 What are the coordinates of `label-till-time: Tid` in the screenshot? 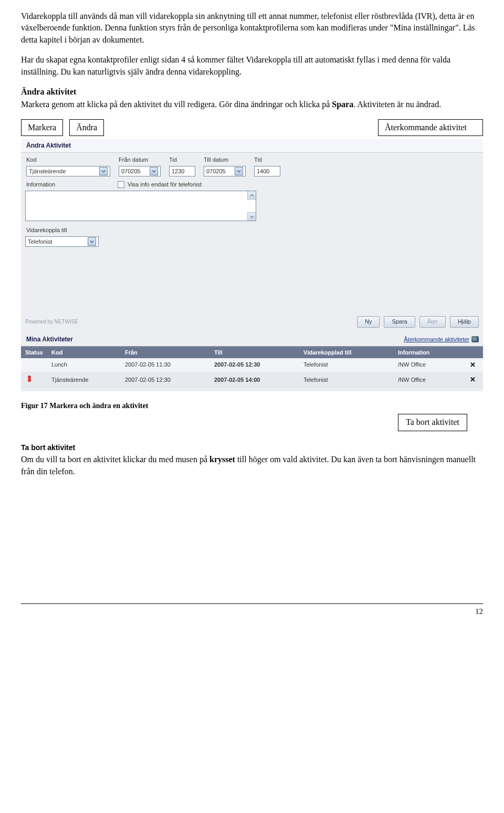 It's located at (267, 160).